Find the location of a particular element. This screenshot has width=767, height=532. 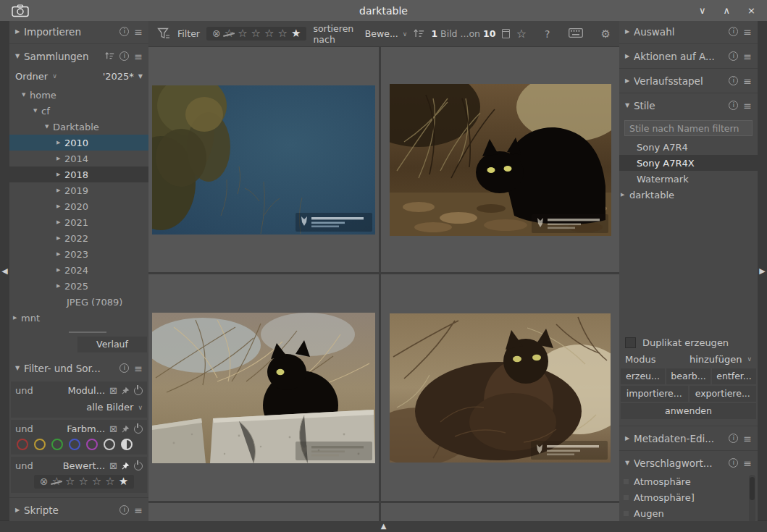

rule-name: Modul... is located at coordinates (86, 391).